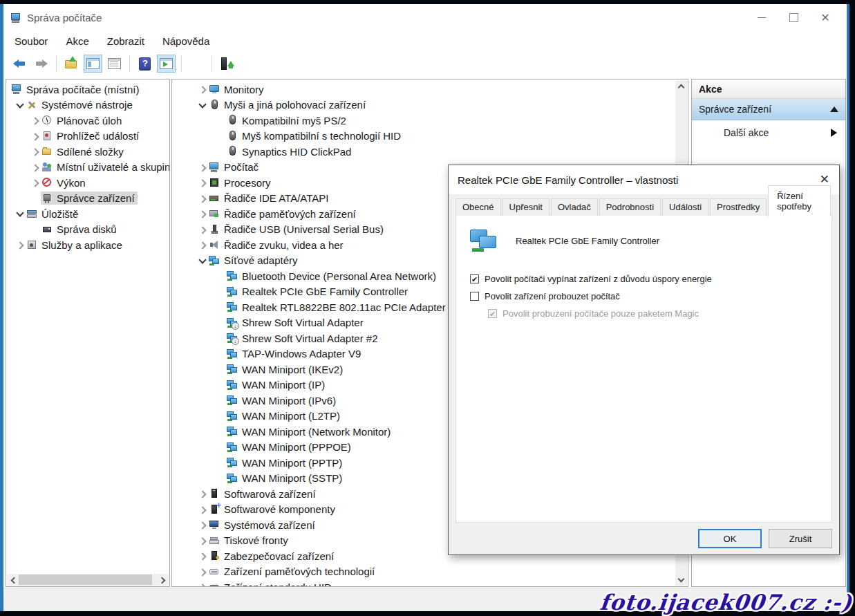 This screenshot has height=616, width=855. Describe the element at coordinates (283, 214) in the screenshot. I see `device-tree-item-core: Řadiče paměťových zařízení` at that location.